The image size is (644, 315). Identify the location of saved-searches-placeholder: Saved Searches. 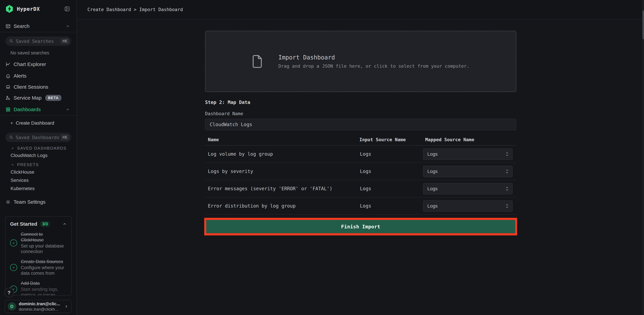
(35, 41).